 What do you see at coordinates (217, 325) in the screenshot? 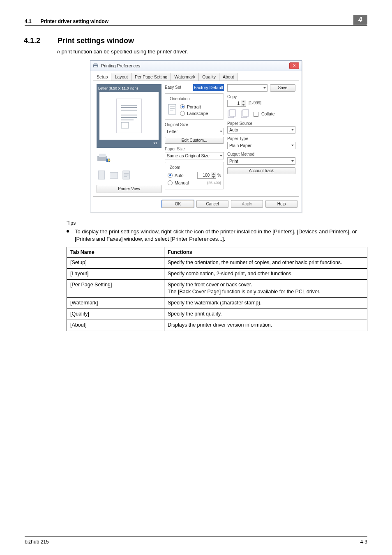
I see `table-row: [About]Displays the printer driver versi…` at bounding box center [217, 325].